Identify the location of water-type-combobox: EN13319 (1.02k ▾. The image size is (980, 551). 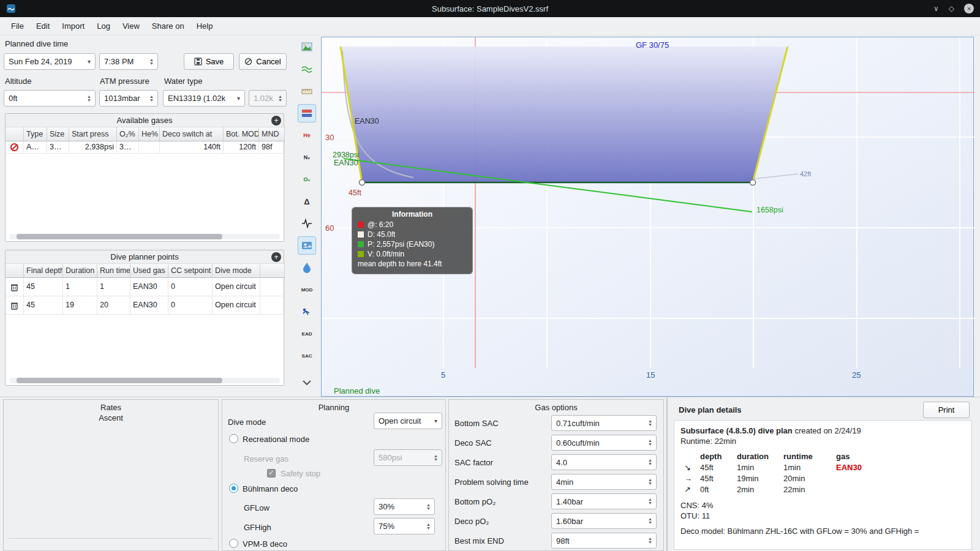
(204, 98).